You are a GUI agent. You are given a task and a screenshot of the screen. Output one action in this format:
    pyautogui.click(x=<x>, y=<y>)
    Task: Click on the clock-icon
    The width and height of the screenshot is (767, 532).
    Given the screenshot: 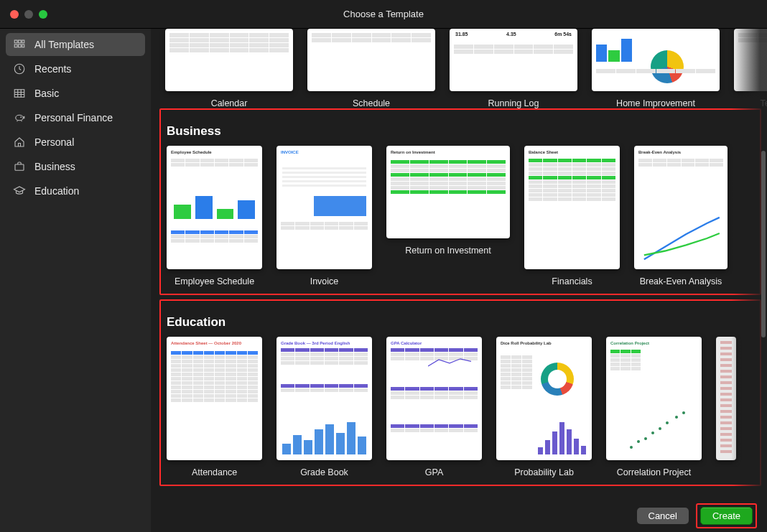 What is the action you would take?
    pyautogui.click(x=19, y=69)
    